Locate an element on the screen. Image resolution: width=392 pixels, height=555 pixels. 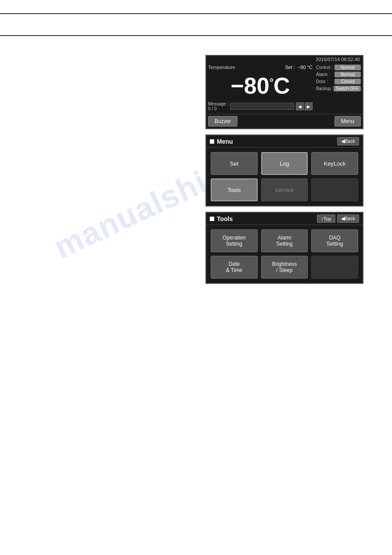
log-button: Log is located at coordinates (284, 163).